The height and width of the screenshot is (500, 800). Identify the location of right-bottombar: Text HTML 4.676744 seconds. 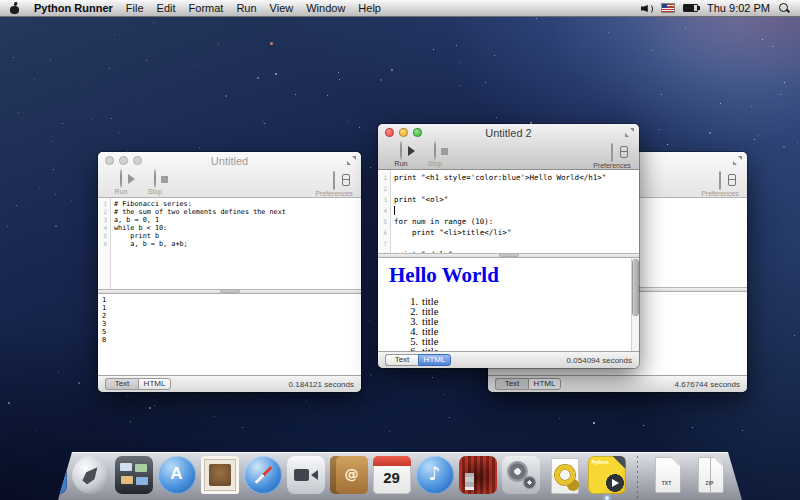
(618, 384).